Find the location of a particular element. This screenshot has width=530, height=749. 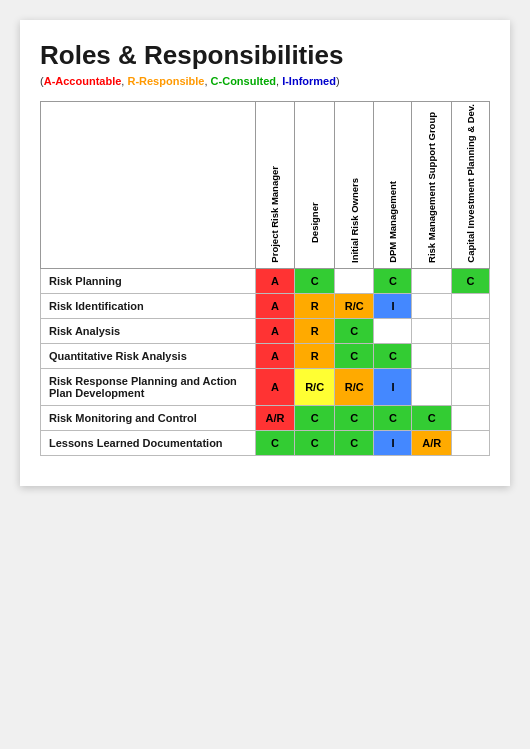

col-header-3: DPM Management is located at coordinates (393, 186).